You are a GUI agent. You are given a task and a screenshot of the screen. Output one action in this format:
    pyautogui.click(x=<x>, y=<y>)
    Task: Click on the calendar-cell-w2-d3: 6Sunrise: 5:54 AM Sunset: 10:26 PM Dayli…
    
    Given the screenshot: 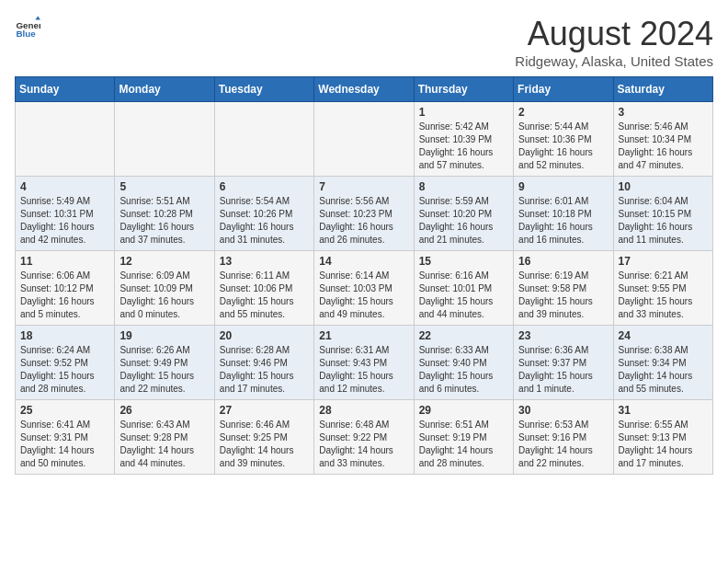 What is the action you would take?
    pyautogui.click(x=264, y=213)
    